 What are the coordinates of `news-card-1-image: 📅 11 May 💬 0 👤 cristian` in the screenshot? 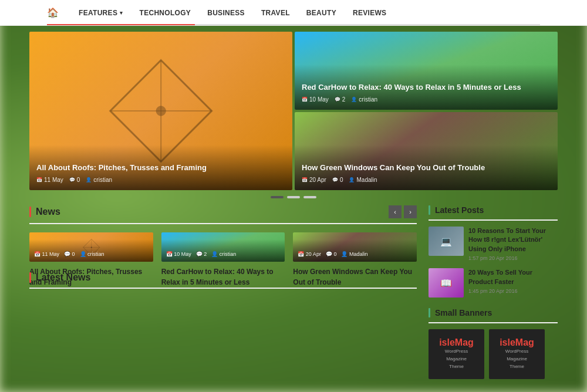 It's located at (92, 247).